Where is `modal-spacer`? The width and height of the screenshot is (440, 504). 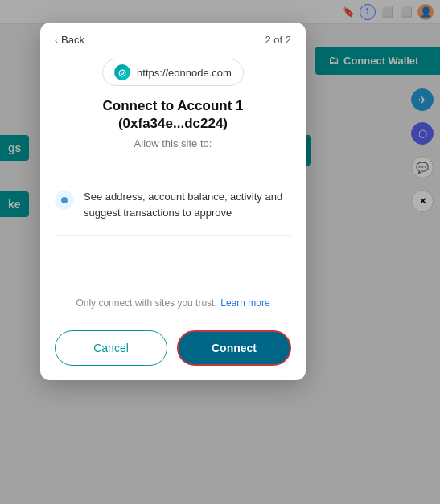
modal-spacer is located at coordinates (173, 260).